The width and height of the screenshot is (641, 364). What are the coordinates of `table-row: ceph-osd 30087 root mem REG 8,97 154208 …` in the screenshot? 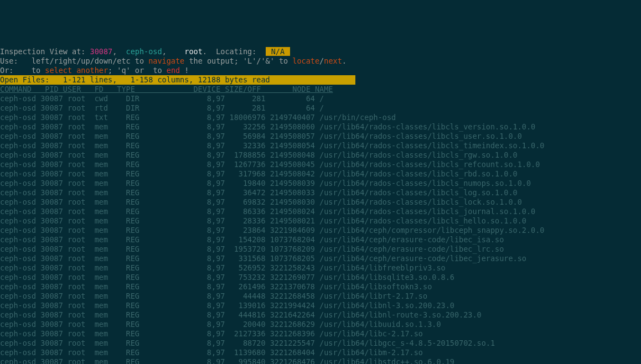 It's located at (320, 240).